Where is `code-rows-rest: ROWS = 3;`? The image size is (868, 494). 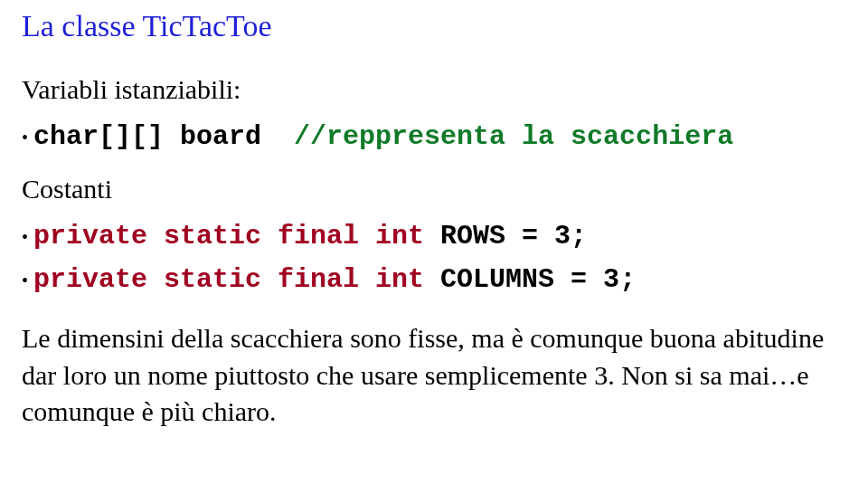
code-rows-rest: ROWS = 3; is located at coordinates (514, 236).